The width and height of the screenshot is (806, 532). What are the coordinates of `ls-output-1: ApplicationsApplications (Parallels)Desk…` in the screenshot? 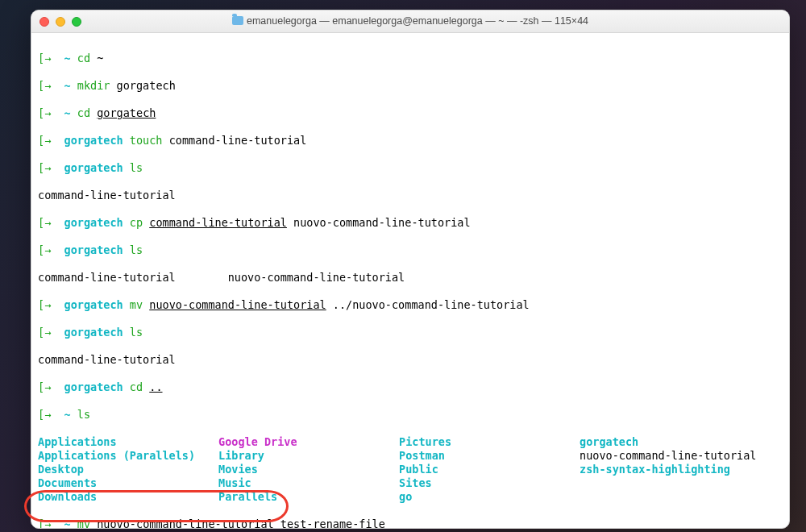 It's located at (410, 469).